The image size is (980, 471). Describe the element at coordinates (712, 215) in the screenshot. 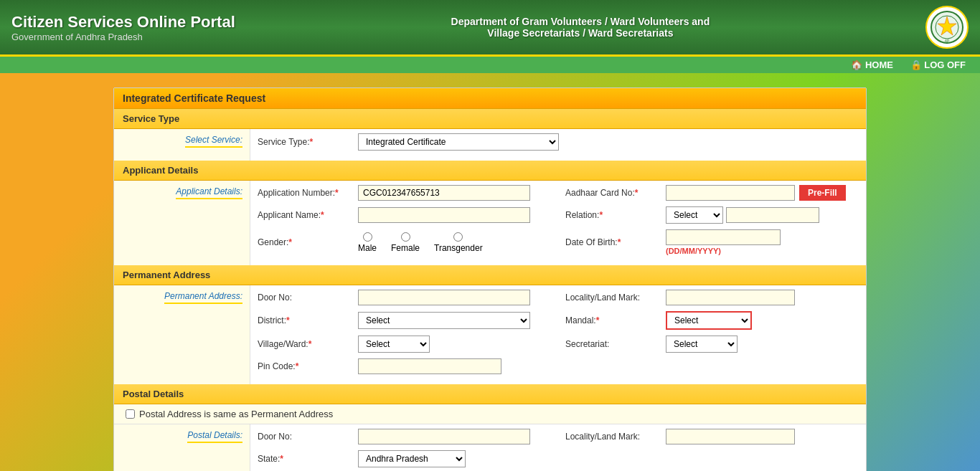

I see `relation-group: Relation:* SelectFatherMotherSpouse` at that location.